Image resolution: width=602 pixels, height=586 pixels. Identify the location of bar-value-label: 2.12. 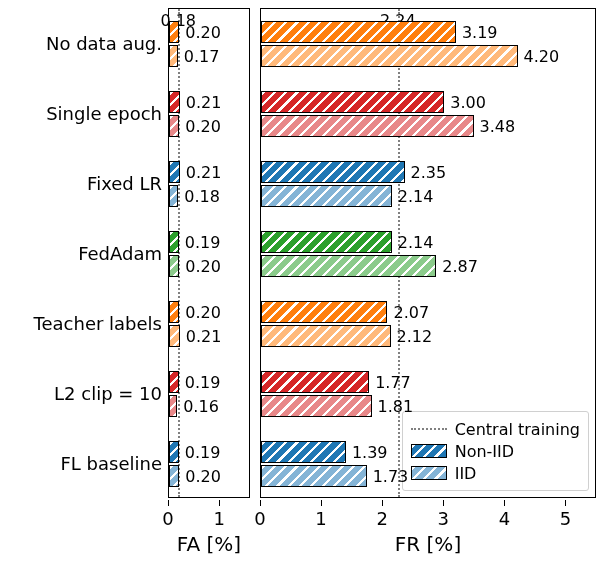
(415, 336).